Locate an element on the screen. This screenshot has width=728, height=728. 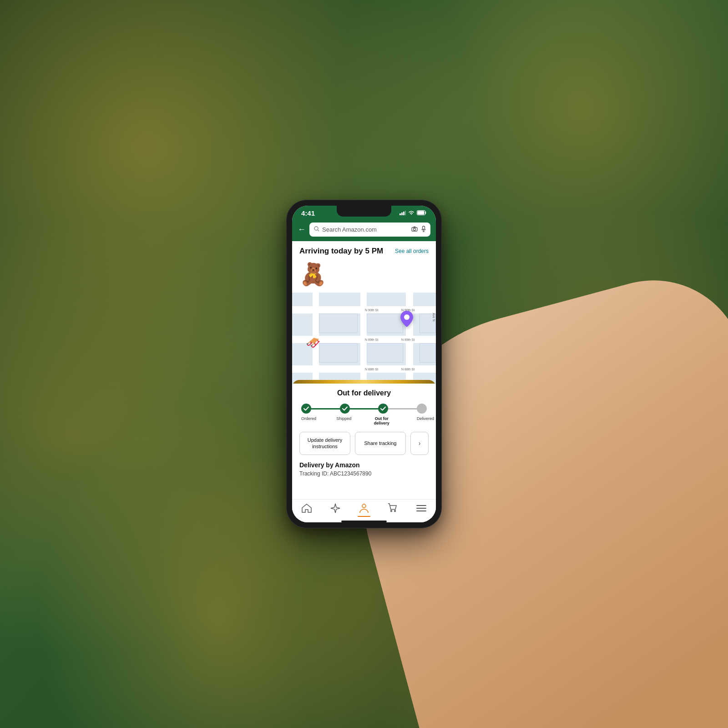
gold-bar is located at coordinates (364, 382).